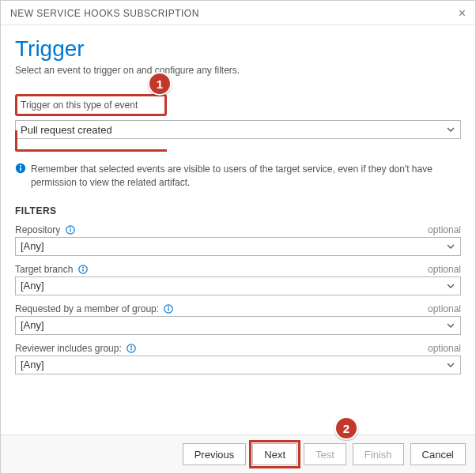  I want to click on filter-block: Target branch optional[Any], so click(238, 280).